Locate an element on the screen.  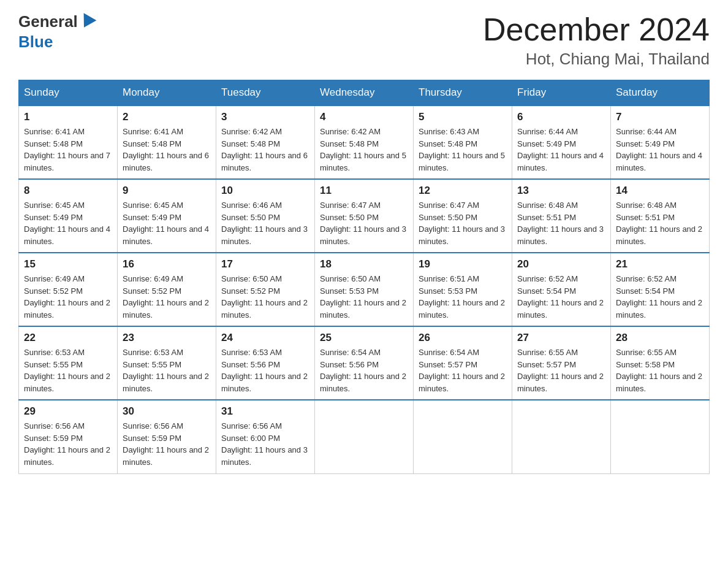
table-row: 17Sunrise: 6:50 AMSunset: 5:52 PMDayligh… is located at coordinates (266, 289).